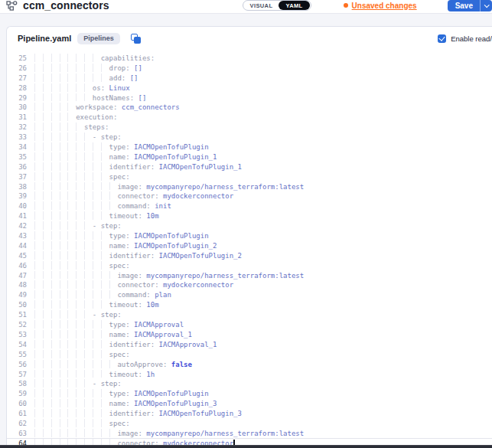  What do you see at coordinates (138, 196) in the screenshot?
I see `yaml-key: connector:` at bounding box center [138, 196].